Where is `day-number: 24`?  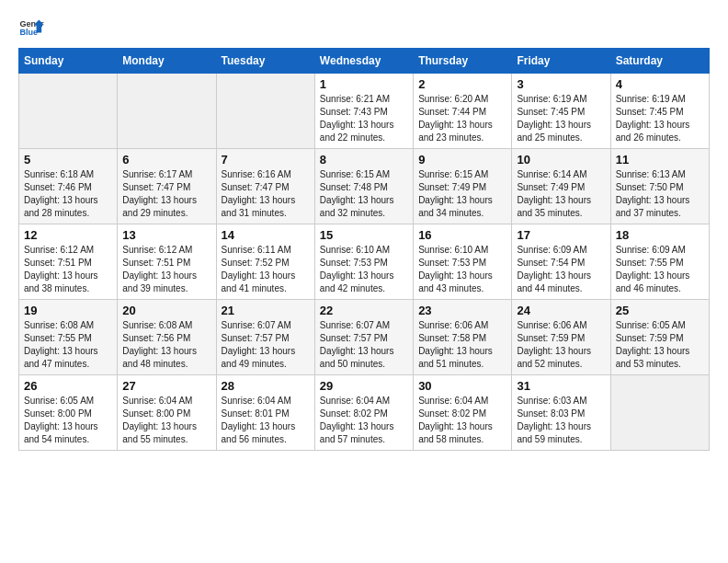
day-number: 24 is located at coordinates (561, 311).